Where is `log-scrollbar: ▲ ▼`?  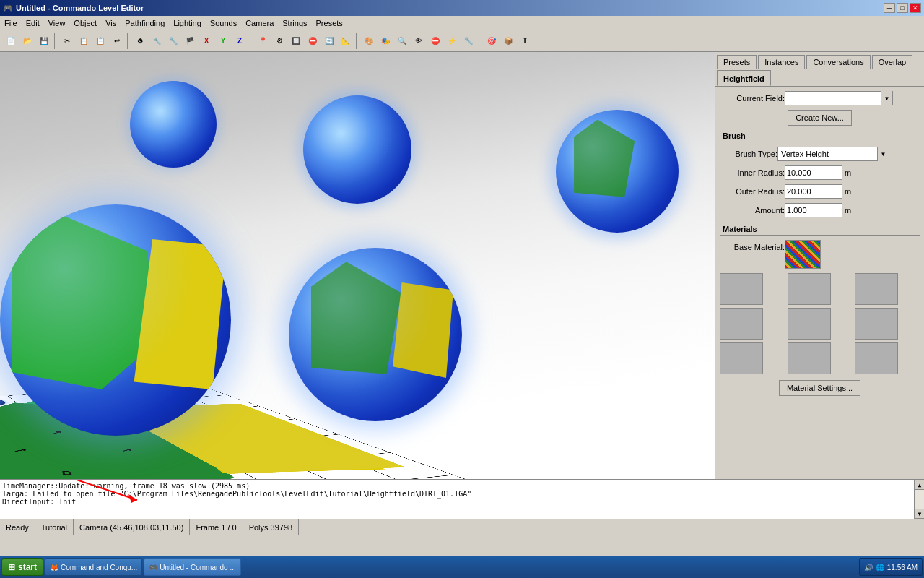 log-scrollbar: ▲ ▼ is located at coordinates (919, 499).